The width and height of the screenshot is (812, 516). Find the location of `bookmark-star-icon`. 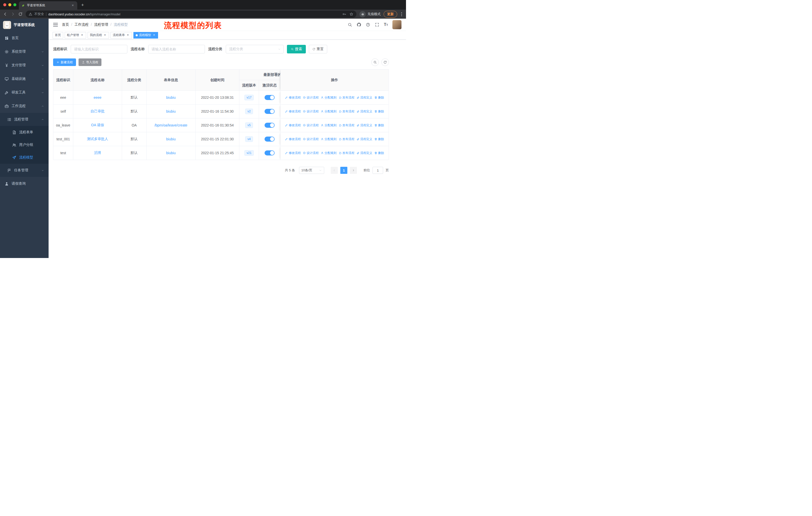

bookmark-star-icon is located at coordinates (351, 14).